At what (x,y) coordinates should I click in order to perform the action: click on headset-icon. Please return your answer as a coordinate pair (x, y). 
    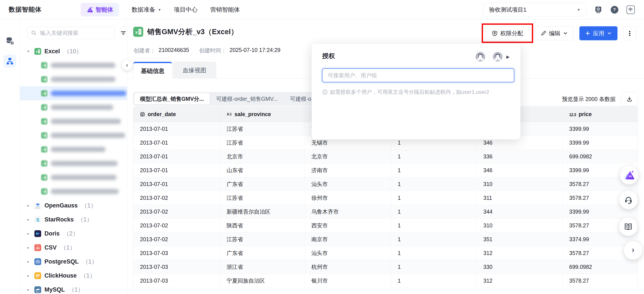
    Looking at the image, I should click on (628, 200).